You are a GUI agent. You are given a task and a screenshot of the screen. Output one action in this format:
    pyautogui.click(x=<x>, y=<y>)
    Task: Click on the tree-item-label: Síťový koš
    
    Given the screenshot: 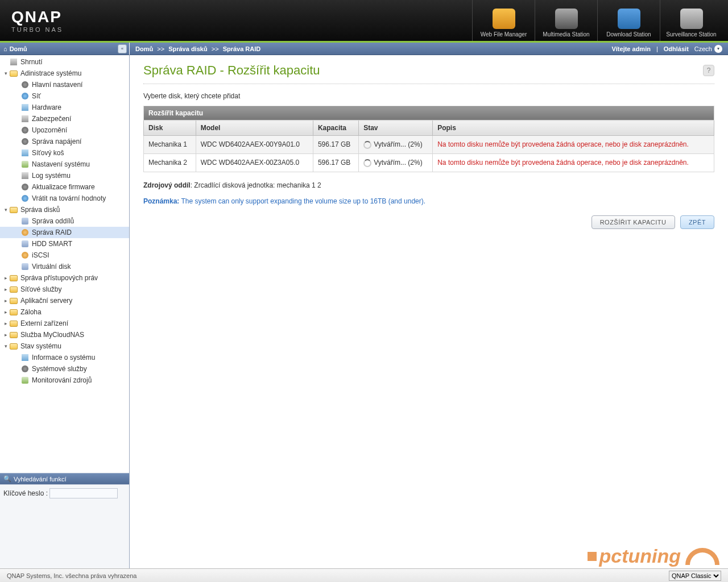 What is the action you would take?
    pyautogui.click(x=48, y=153)
    